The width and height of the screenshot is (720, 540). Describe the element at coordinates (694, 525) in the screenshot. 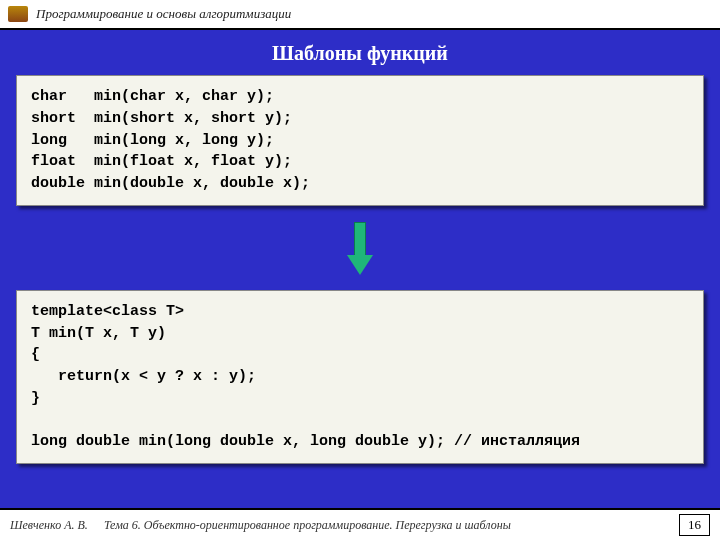

I see `page-number: 16` at that location.